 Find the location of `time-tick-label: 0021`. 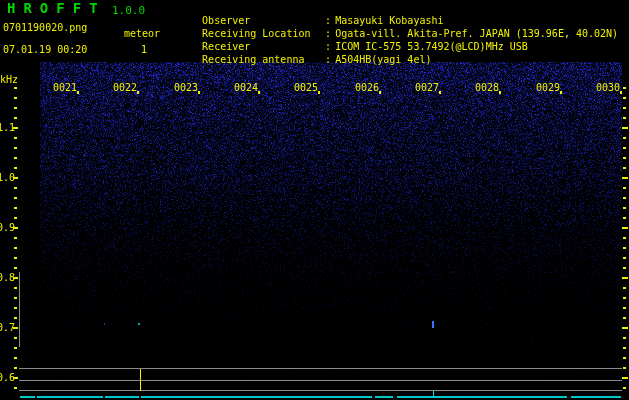

time-tick-label: 0021 is located at coordinates (64, 88).